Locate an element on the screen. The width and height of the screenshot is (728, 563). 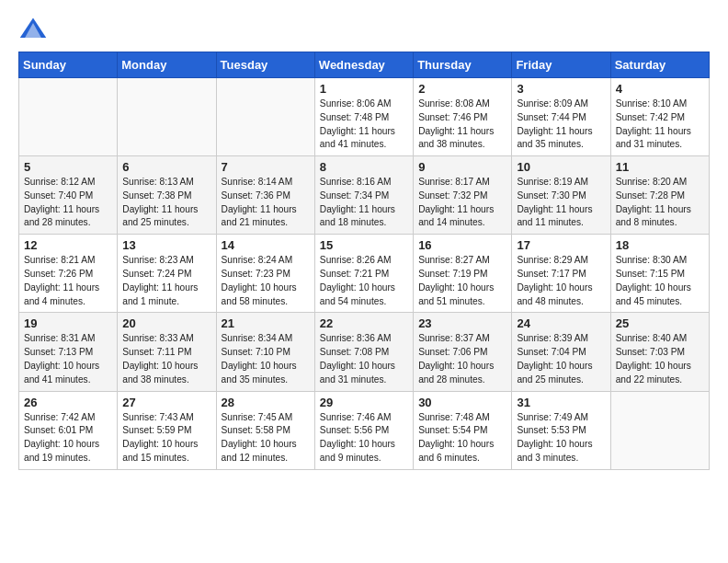
calendar-cell: 30Sunrise: 7:48 AM Sunset: 5:54 PM Dayli… is located at coordinates (463, 431).